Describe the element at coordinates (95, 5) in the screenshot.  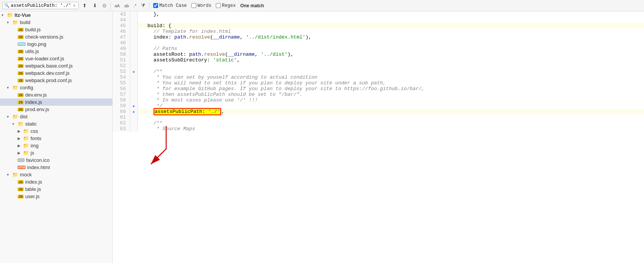
I see `search-next-button: ⬇` at that location.